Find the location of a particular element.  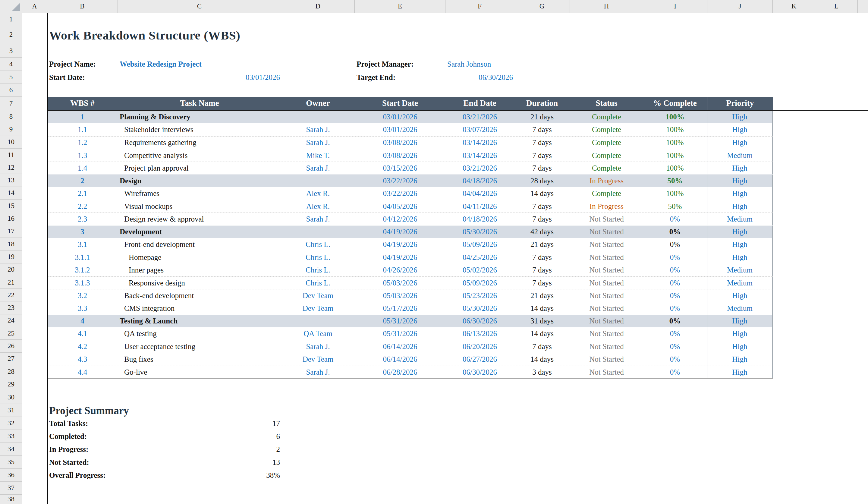

wbs-cell: 1.4 is located at coordinates (82, 168).